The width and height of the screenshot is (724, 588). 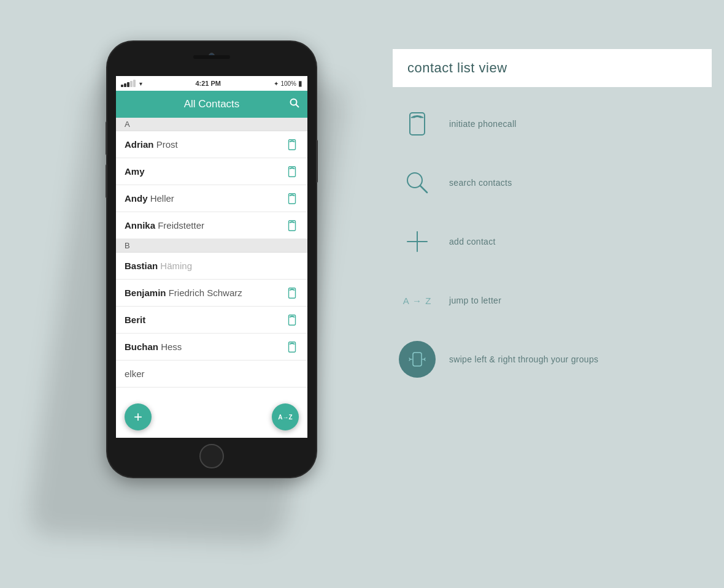 I want to click on search-contacts-label: search contacts, so click(x=481, y=183).